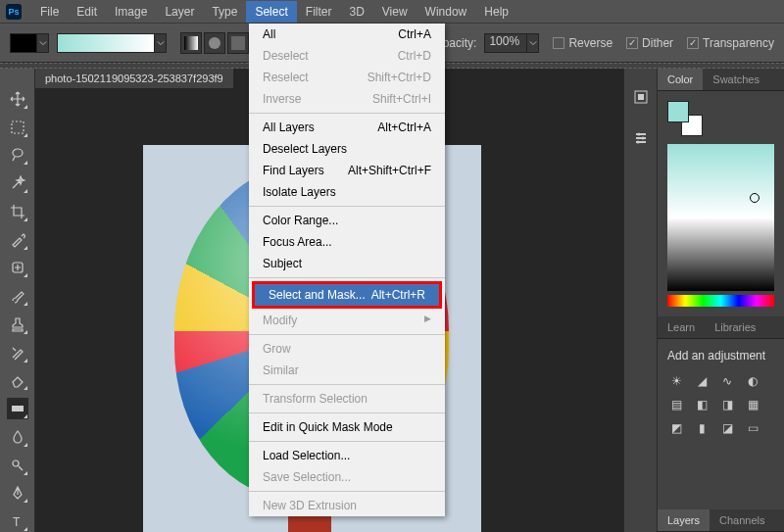  Describe the element at coordinates (753, 405) in the screenshot. I see `photo-filter-icon: ▦` at that location.